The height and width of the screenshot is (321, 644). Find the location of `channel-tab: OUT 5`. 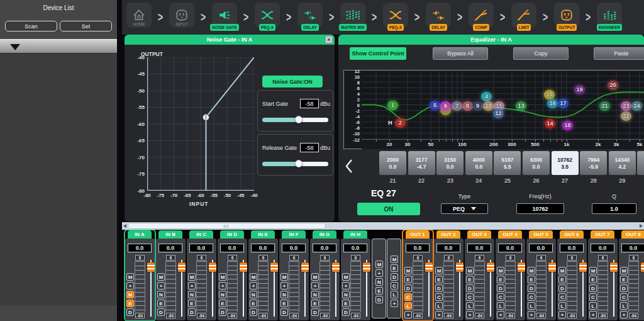

channel-tab: OUT 5 is located at coordinates (541, 234).